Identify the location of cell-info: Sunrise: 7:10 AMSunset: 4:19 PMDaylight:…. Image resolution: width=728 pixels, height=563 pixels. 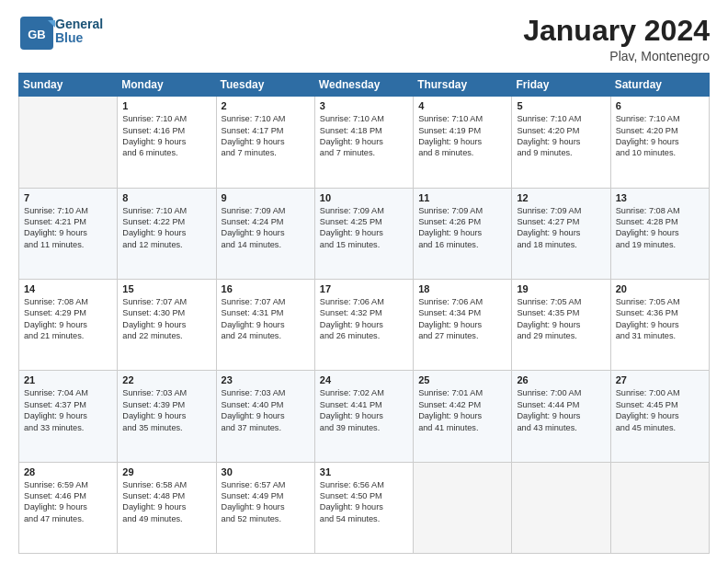
(462, 136).